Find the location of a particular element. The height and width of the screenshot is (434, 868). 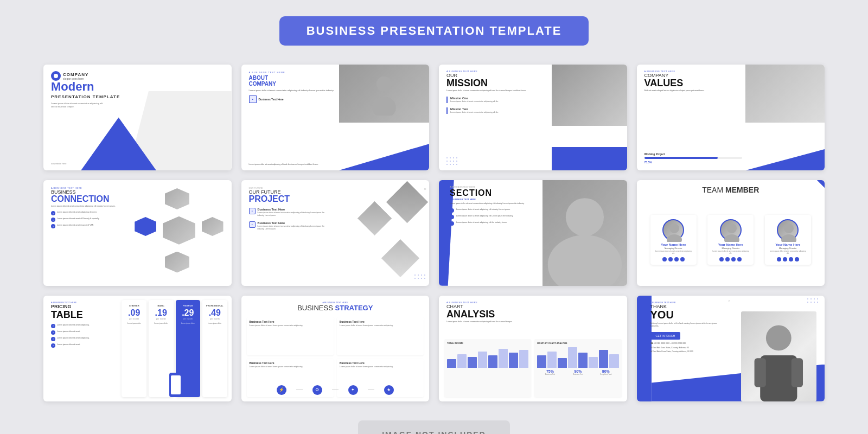

slide5-check-1: Lorem ipsum dolor sit amet adipiscing do… is located at coordinates (89, 213).